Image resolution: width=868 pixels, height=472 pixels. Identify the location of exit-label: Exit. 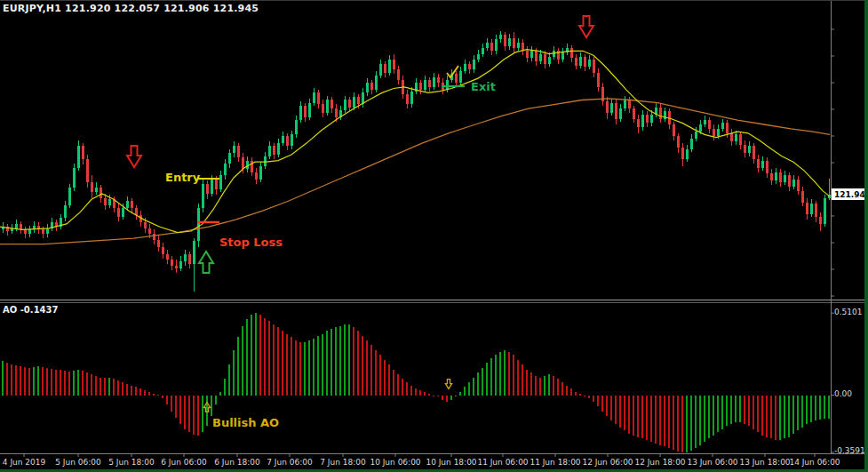
(483, 87).